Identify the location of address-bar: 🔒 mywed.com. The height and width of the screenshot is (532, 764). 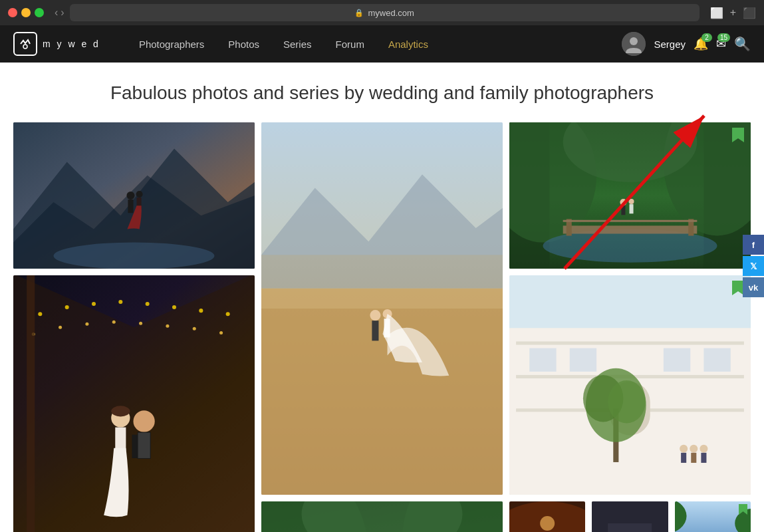
(384, 13).